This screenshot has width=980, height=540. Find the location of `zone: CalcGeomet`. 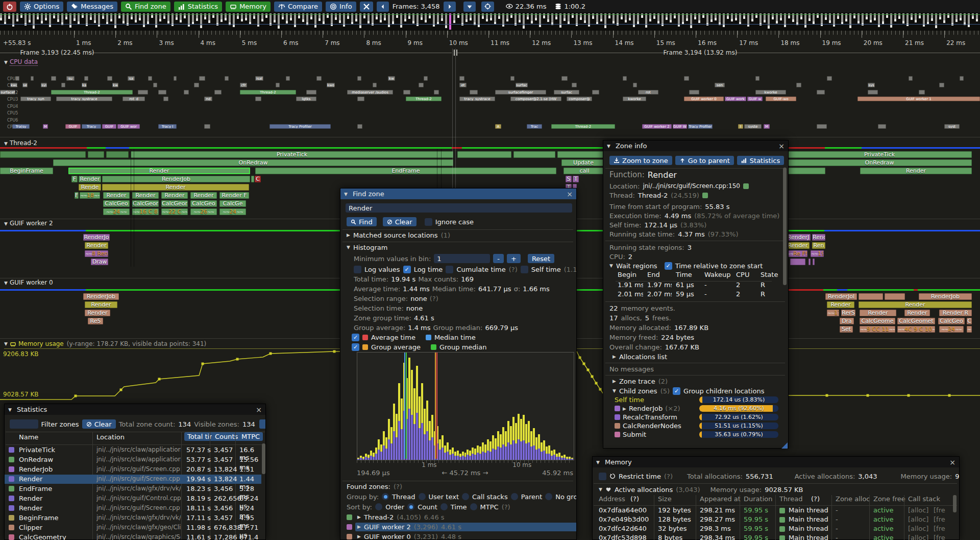

zone: CalcGeomet is located at coordinates (916, 321).